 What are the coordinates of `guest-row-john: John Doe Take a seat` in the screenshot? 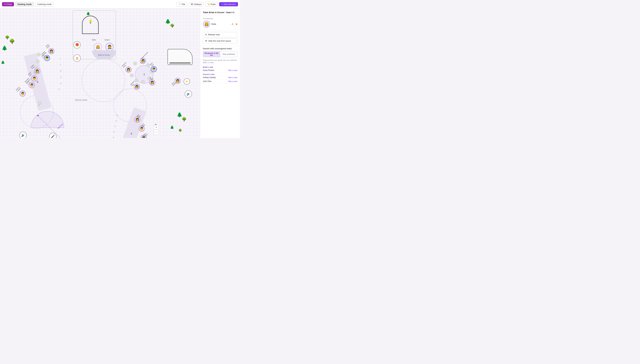 It's located at (220, 82).